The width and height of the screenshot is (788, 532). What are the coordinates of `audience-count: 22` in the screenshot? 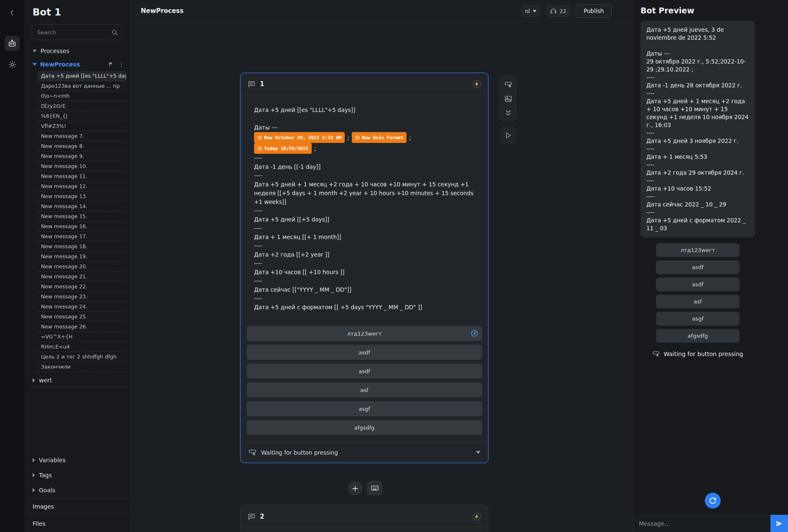 It's located at (563, 11).